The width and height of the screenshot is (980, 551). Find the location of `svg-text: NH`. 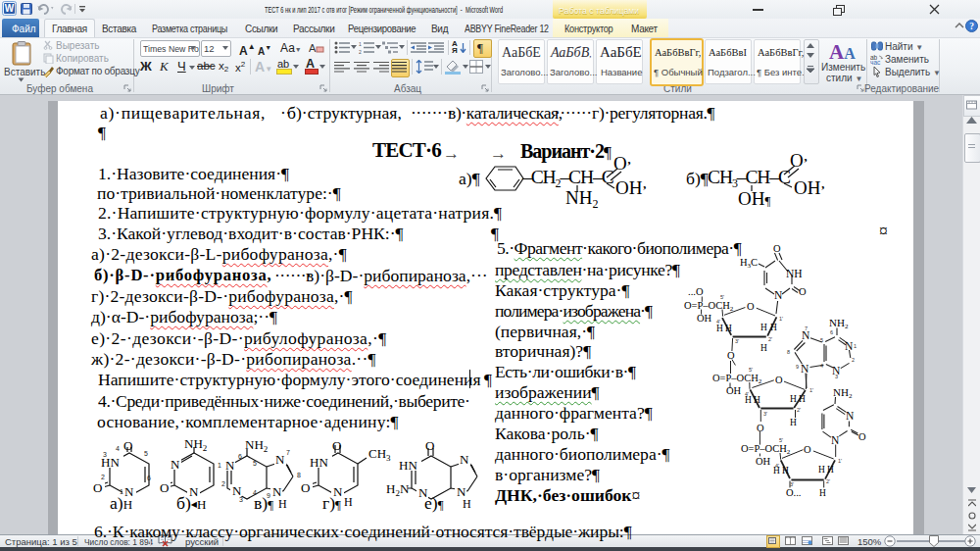

svg-text: NH is located at coordinates (794, 274).